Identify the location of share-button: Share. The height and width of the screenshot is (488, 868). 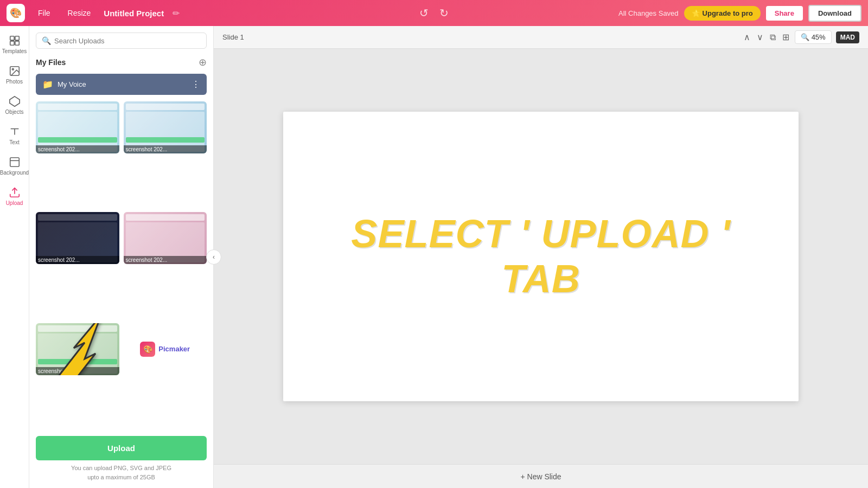
(784, 13).